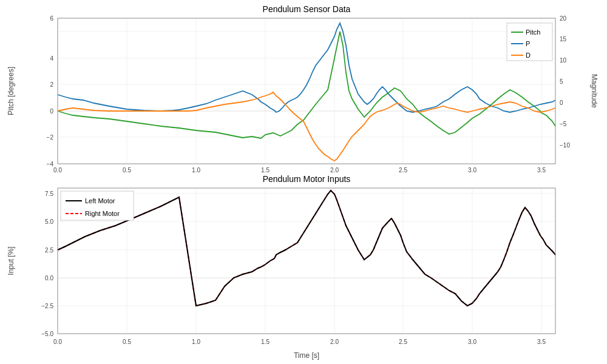 The image size is (607, 364). I want to click on x-tick-0.0-top: 0.0, so click(58, 170).